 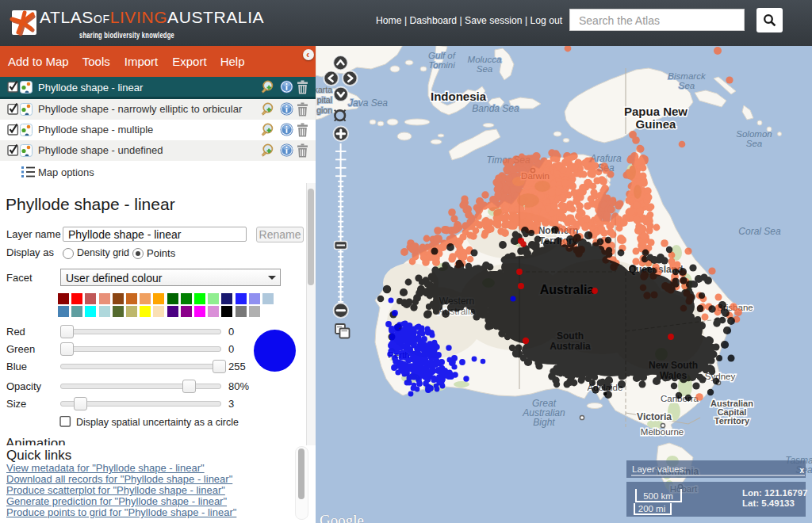 I want to click on svg-text: Bight, so click(x=544, y=422).